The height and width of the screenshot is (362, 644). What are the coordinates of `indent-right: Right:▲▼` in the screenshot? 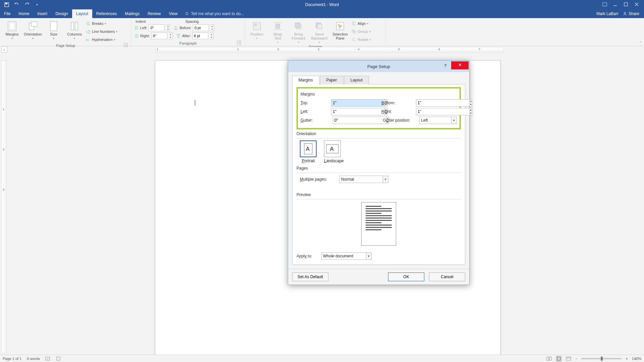 It's located at (154, 36).